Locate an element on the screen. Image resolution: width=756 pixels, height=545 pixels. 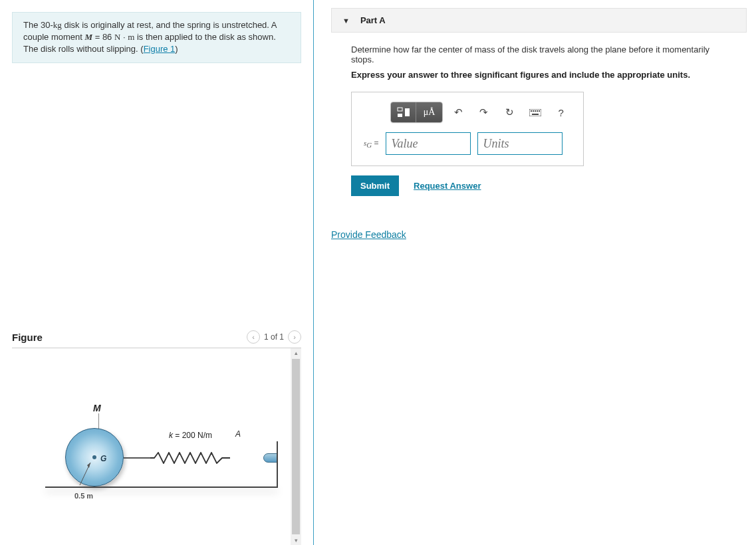
units-input is located at coordinates (520, 144).